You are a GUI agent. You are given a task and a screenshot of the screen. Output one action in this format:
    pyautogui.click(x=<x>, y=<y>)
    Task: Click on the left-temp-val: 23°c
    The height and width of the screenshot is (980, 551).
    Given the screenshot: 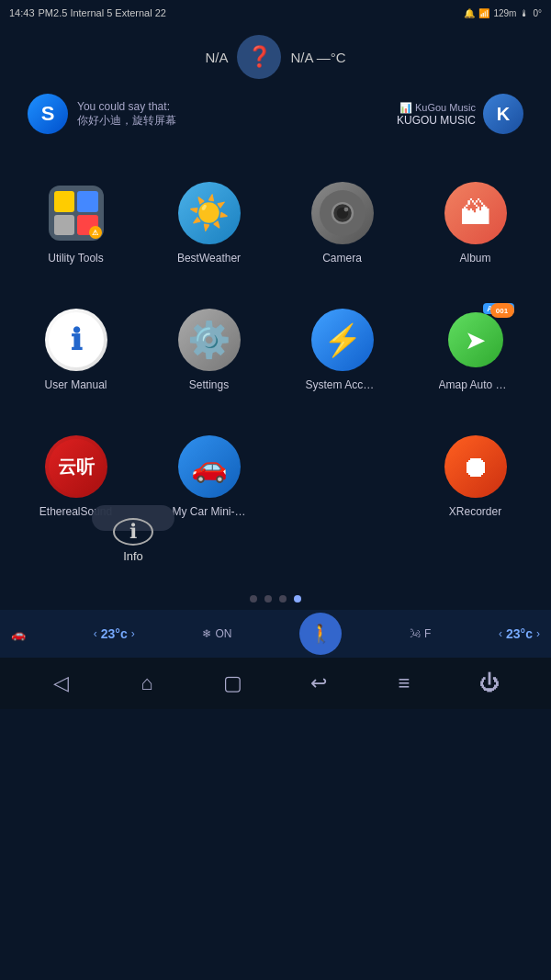 What is the action you would take?
    pyautogui.click(x=114, y=634)
    